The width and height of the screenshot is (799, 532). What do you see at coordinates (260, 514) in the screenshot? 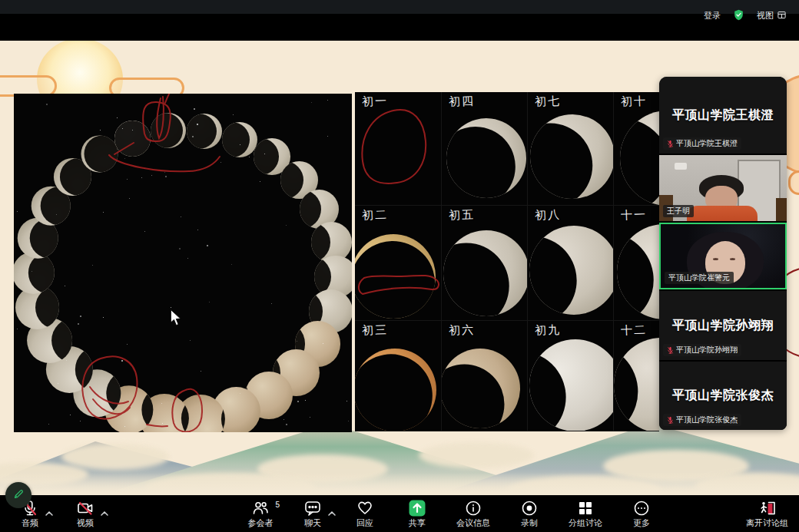
I see `toolbar-item-participants: 5参会者` at bounding box center [260, 514].